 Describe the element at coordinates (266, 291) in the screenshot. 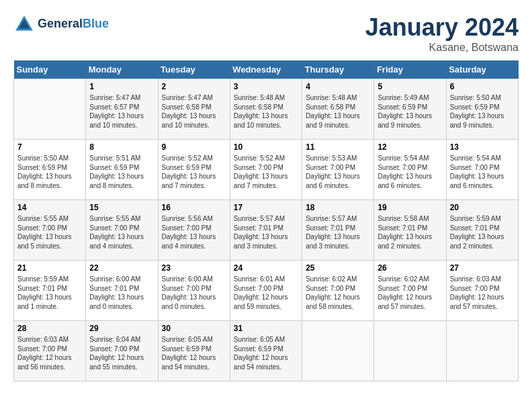

I see `calendar-week-4: 21Sunrise: 5:59 AM Sunset: 7:01 PM Dayli…` at that location.